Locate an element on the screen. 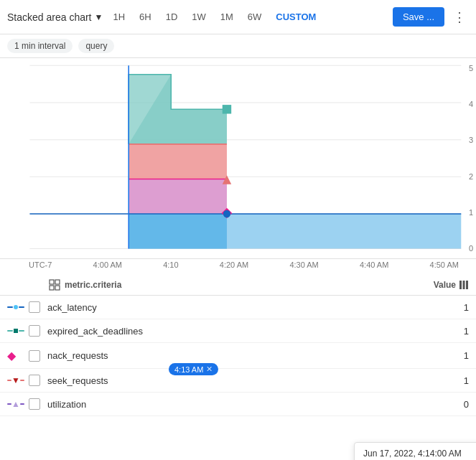 Image resolution: width=476 pixels, height=460 pixels. time-custom-button: CUSTOM is located at coordinates (296, 17).